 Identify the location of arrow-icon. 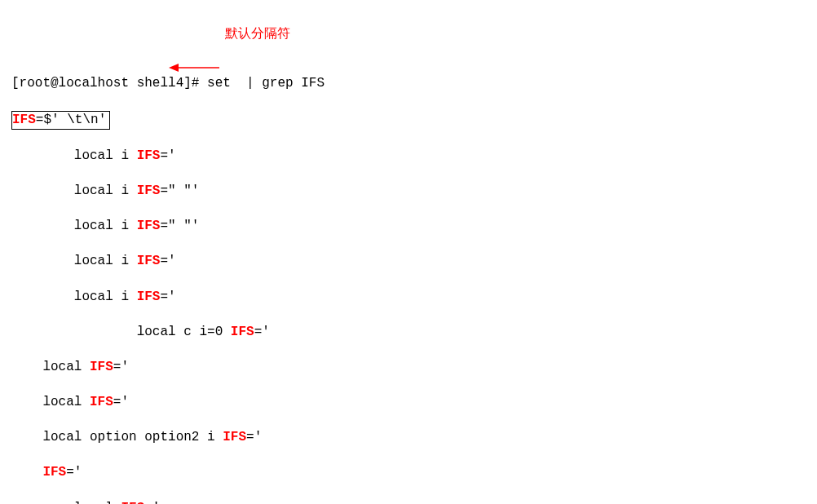
(194, 59).